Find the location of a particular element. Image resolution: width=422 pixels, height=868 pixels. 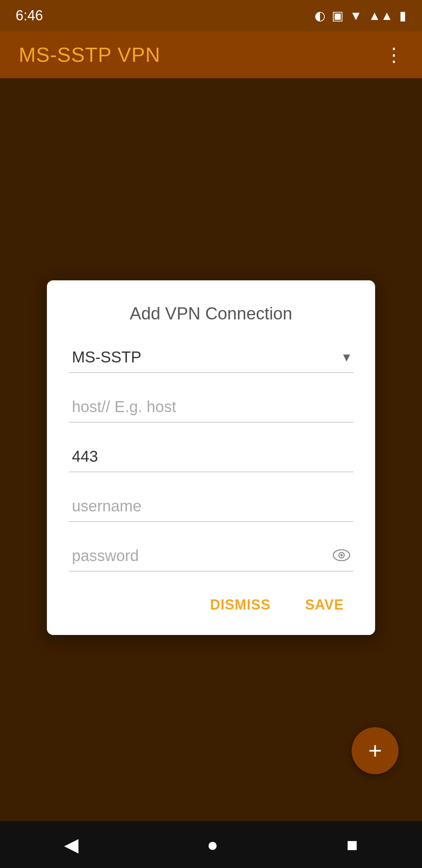

signal-icon: ▲▲ is located at coordinates (381, 16).